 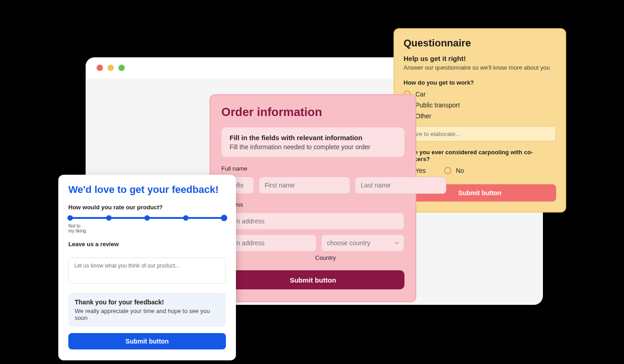 I want to click on close-icon, so click(x=100, y=68).